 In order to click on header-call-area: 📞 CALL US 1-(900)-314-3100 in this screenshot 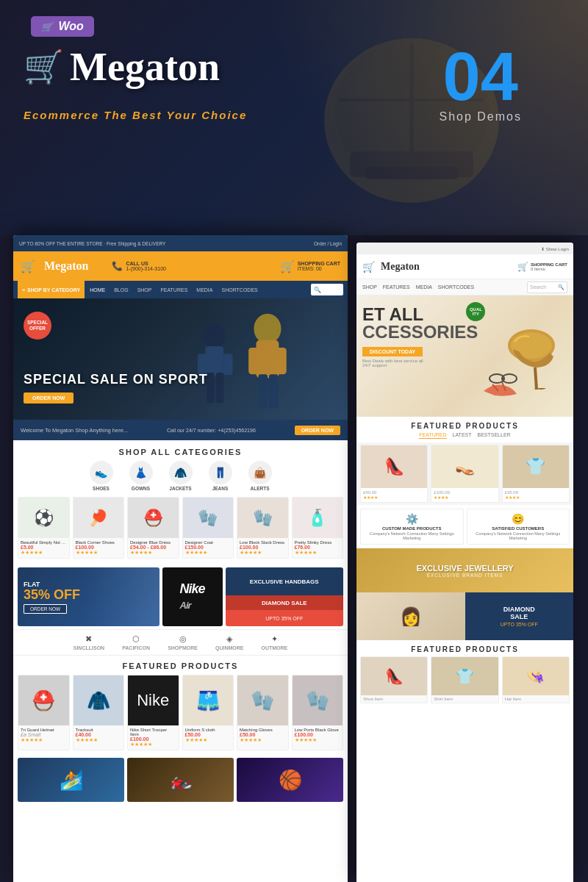, I will do `click(138, 266)`.